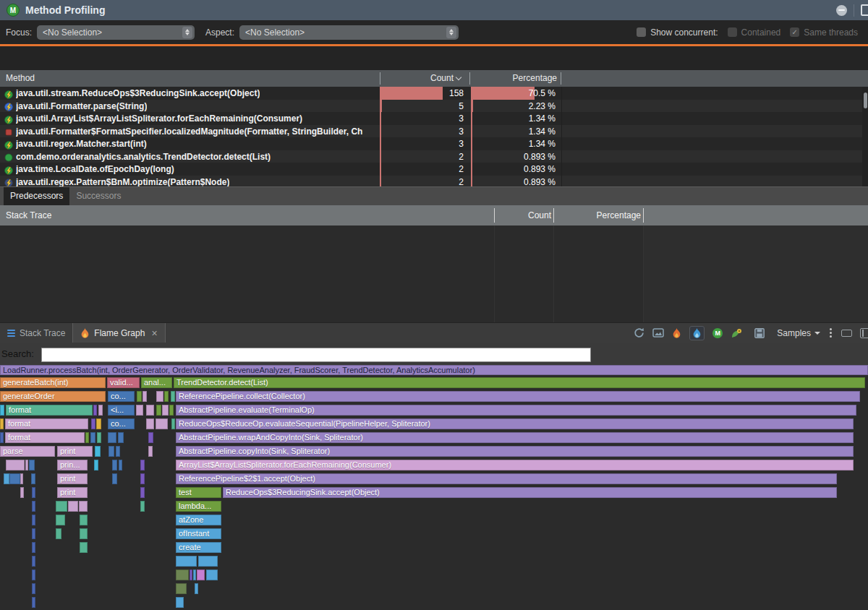 This screenshot has width=868, height=610. Describe the element at coordinates (123, 383) in the screenshot. I see `flame-bar: valid...` at that location.